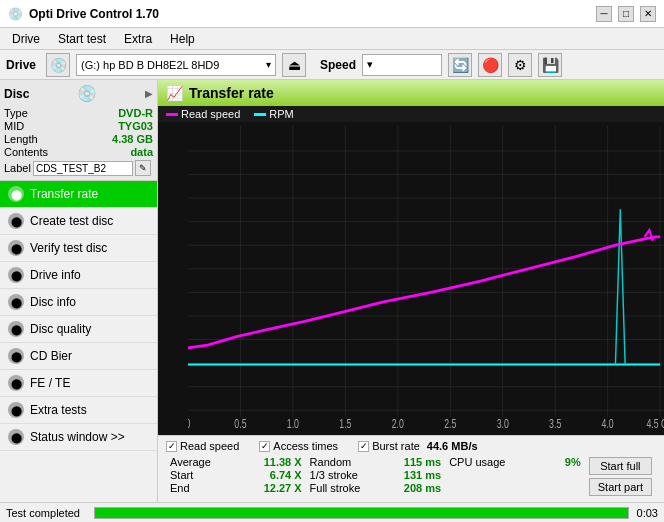 This screenshot has height=522, width=664. Describe the element at coordinates (277, 462) in the screenshot. I see `stat-average-val: 11.38 X` at that location.